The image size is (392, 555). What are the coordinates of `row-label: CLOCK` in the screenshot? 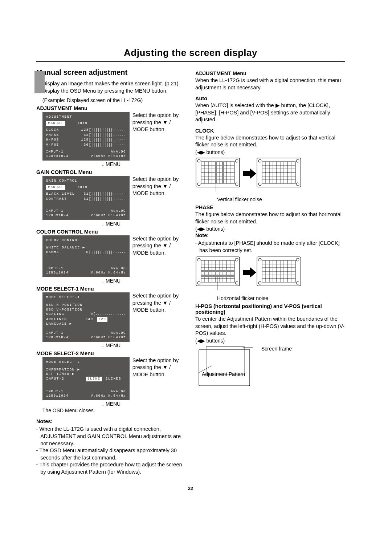 It's located at (62, 130).